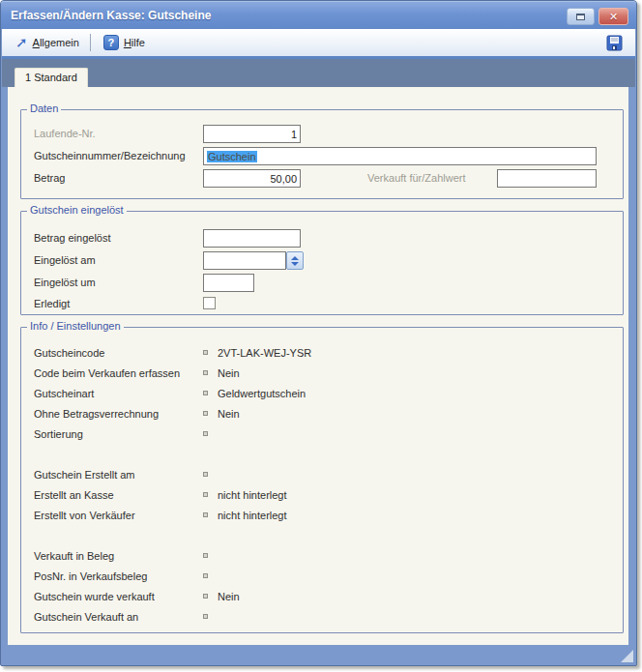 Image resolution: width=642 pixels, height=672 pixels. I want to click on info-label: Gutschein Erstellt am, so click(85, 475).